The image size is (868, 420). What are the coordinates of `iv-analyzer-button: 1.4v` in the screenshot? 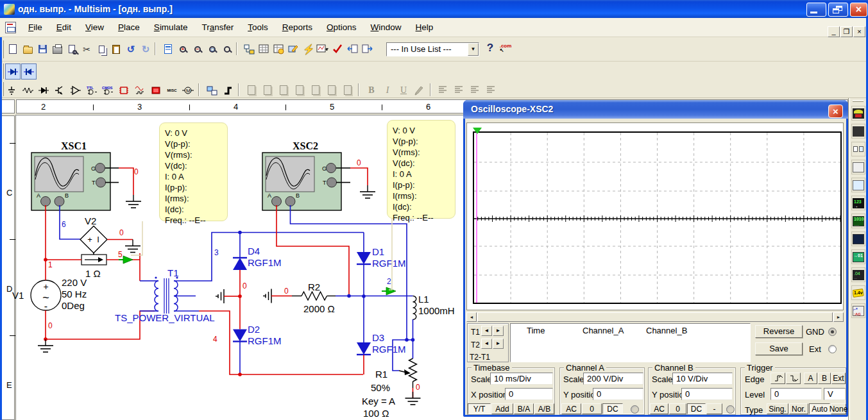 It's located at (858, 292).